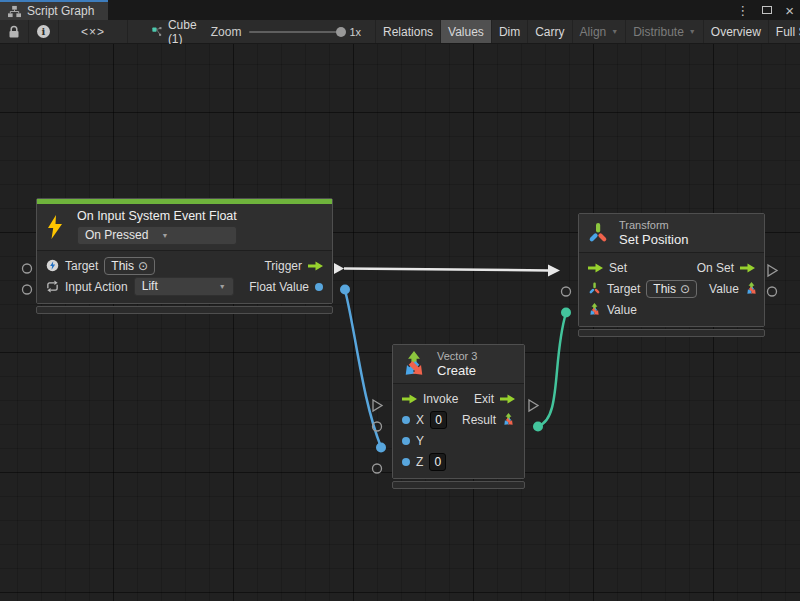  I want to click on exit-output-port, so click(534, 406).